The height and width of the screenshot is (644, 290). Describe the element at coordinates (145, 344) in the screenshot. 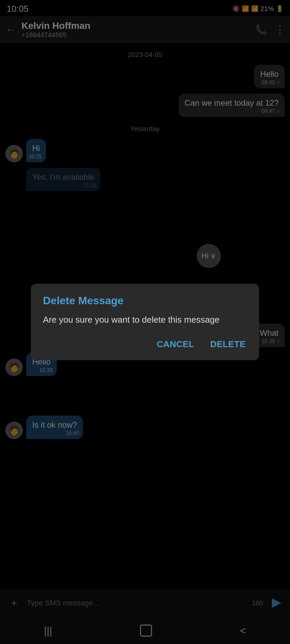

I see `dialog-actions: CANCEL DELETE` at that location.